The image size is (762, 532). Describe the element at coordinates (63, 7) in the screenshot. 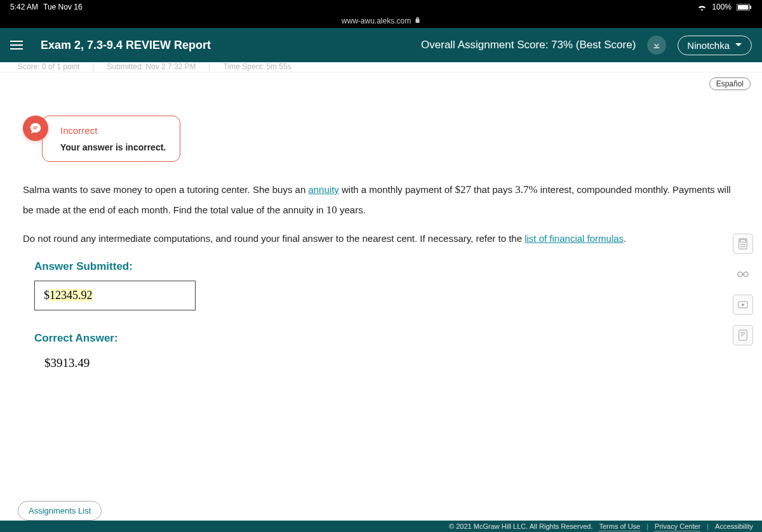

I see `device-date: Tue Nov 16` at that location.